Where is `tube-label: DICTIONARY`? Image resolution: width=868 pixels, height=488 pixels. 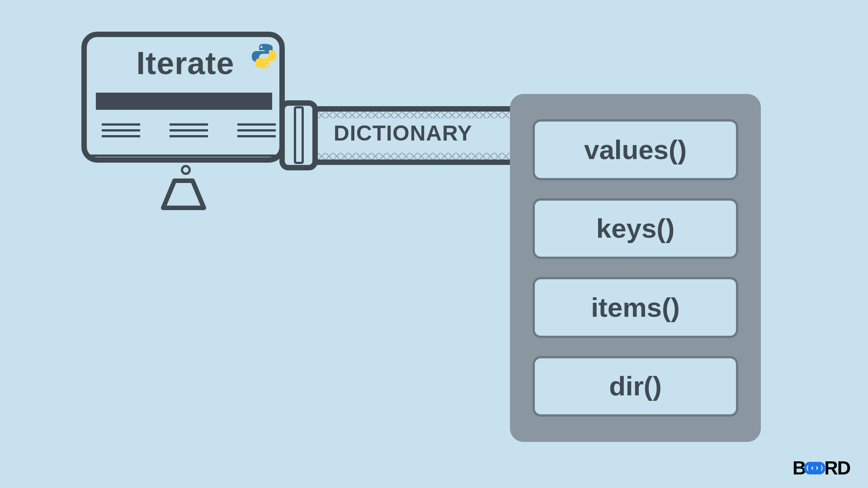 tube-label: DICTIONARY is located at coordinates (403, 133).